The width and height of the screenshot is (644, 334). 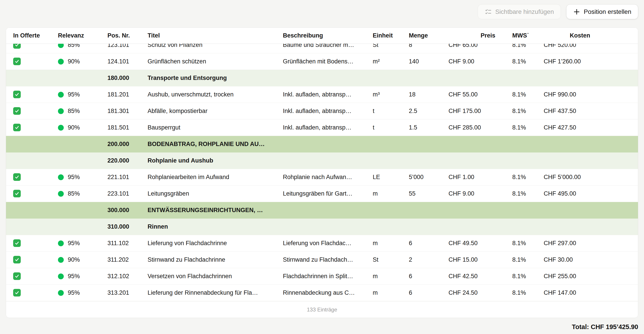 I want to click on preis-cell: CHF 9.00, so click(x=475, y=62).